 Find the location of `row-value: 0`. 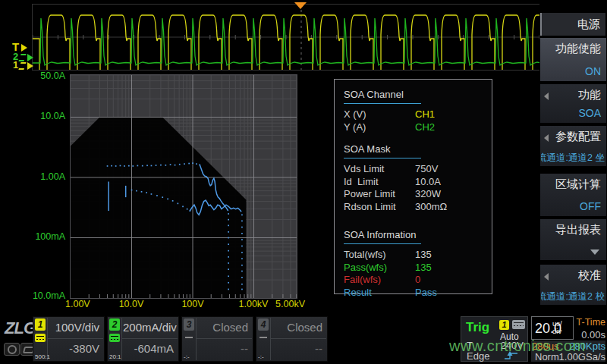

row-value: 0 is located at coordinates (417, 281).